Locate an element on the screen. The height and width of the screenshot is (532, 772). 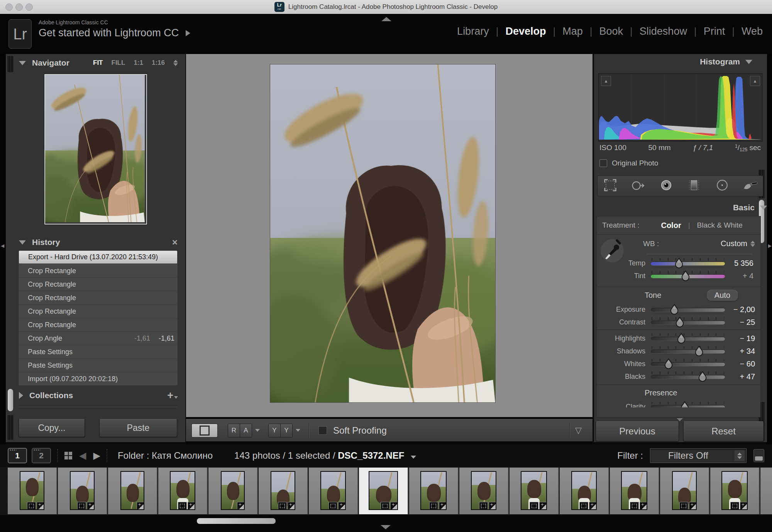
crop-overlay-icon is located at coordinates (610, 186).